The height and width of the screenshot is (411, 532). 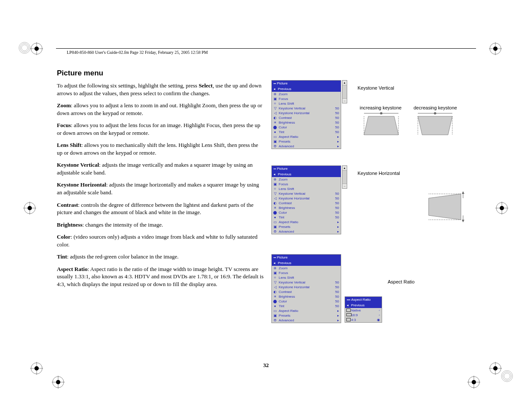 What do you see at coordinates (364, 300) in the screenshot?
I see `osd-sub-title: ••• Aspect Ratio` at bounding box center [364, 300].